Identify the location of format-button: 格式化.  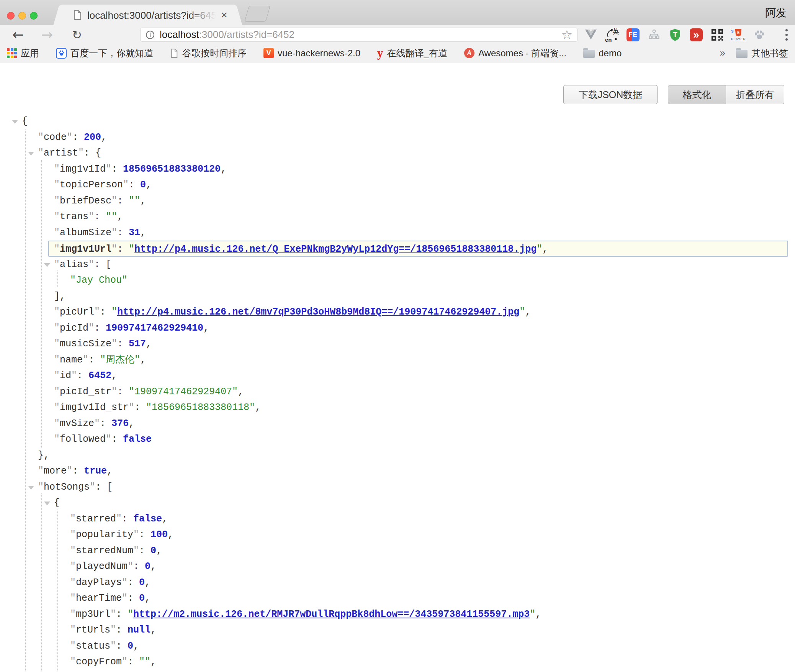
(697, 95).